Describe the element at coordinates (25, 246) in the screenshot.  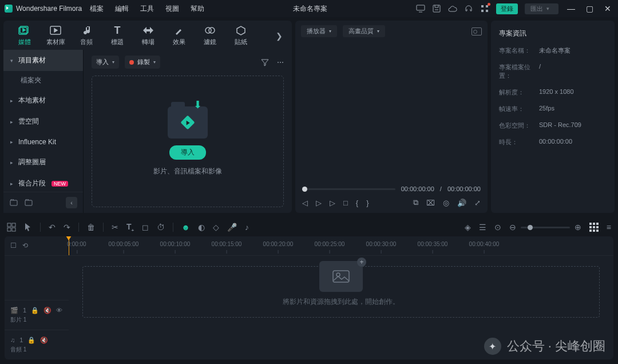
I see `link-icon: ⟲` at that location.